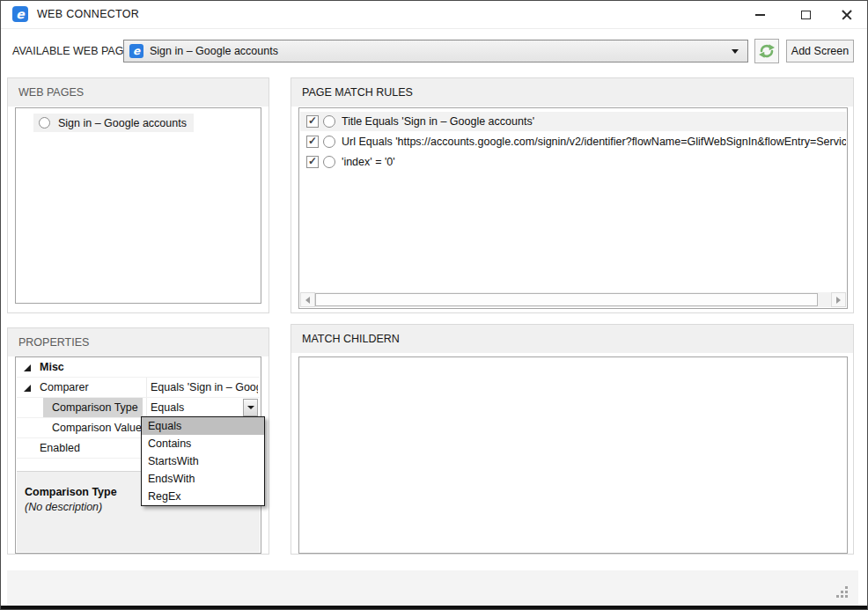  Describe the element at coordinates (250, 408) in the screenshot. I see `combobox-dropdown-button` at that location.